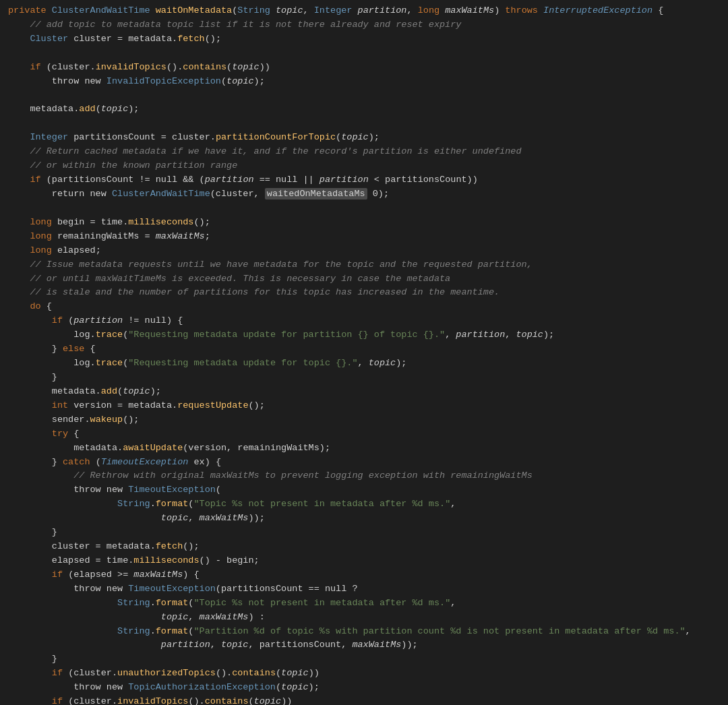 Image resolution: width=728 pixels, height=705 pixels. I want to click on code-line: int version = metadata.requestUpdate();, so click(364, 406).